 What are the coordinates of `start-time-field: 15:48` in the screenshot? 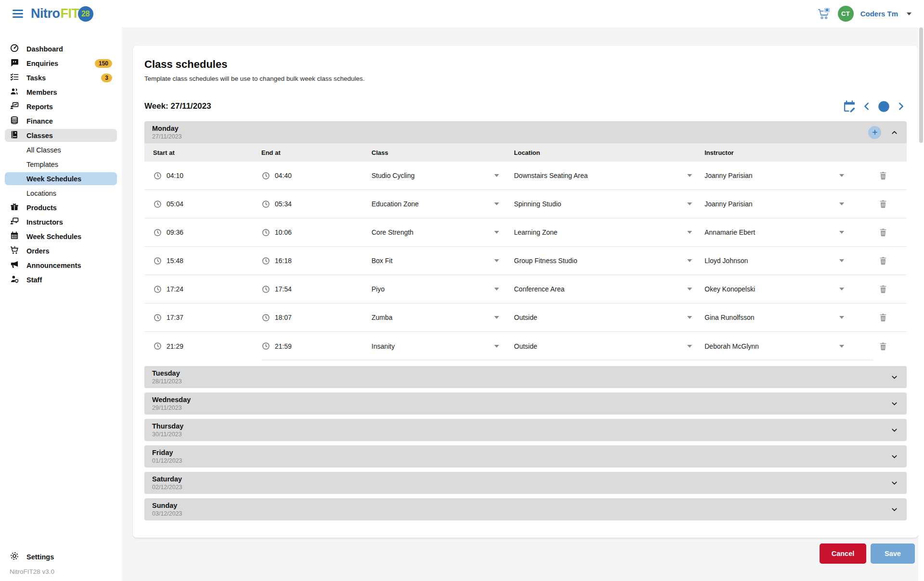 It's located at (207, 261).